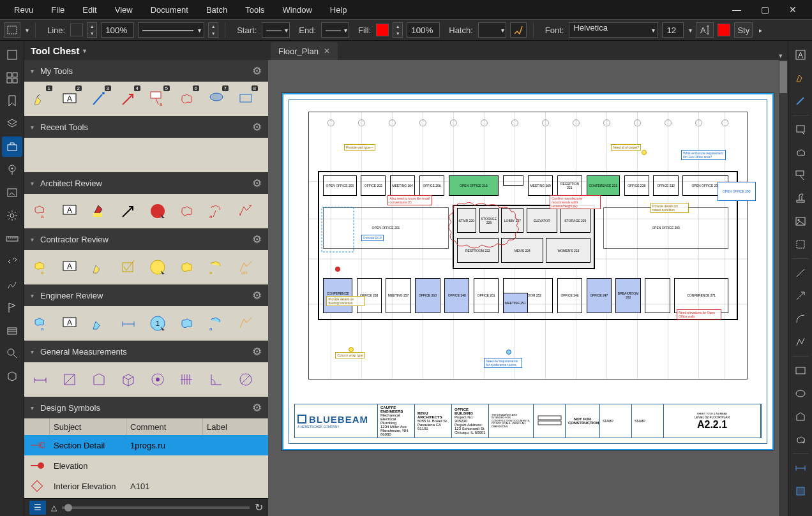 This screenshot has width=812, height=516. I want to click on flag-icon, so click(12, 307).